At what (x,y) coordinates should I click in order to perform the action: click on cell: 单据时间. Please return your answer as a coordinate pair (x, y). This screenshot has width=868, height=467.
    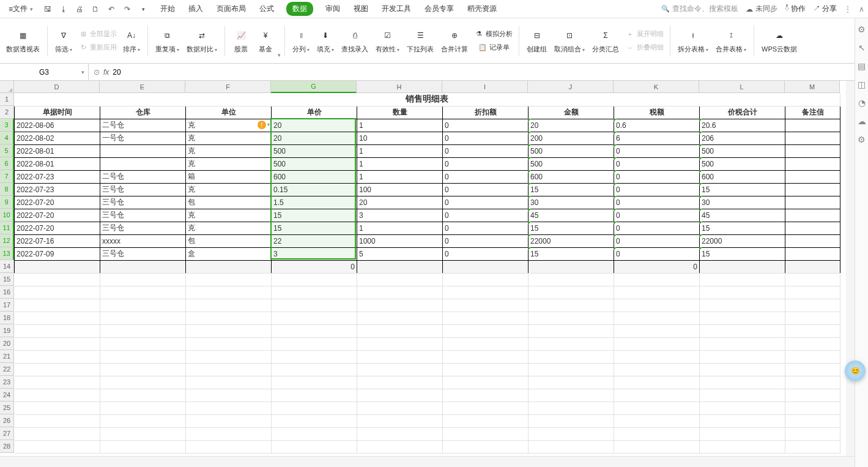
    Looking at the image, I should click on (57, 113).